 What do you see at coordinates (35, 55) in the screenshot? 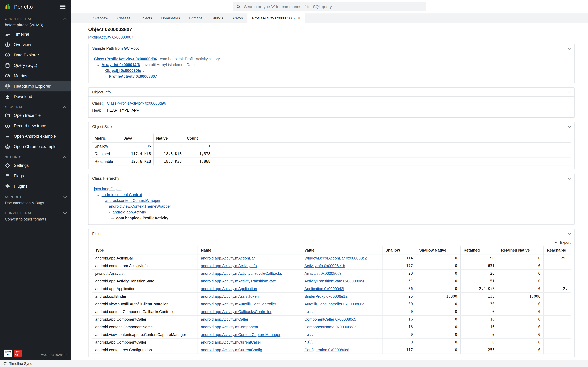
I see `sidebar-item: Data Explorer` at bounding box center [35, 55].